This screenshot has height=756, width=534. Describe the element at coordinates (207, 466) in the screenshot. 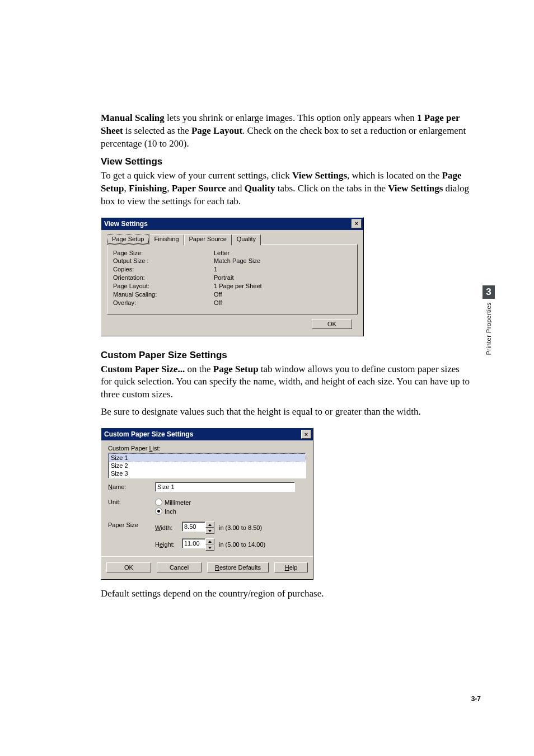

I see `custom-paper-list: Size 1 Size 2 Size 3` at that location.